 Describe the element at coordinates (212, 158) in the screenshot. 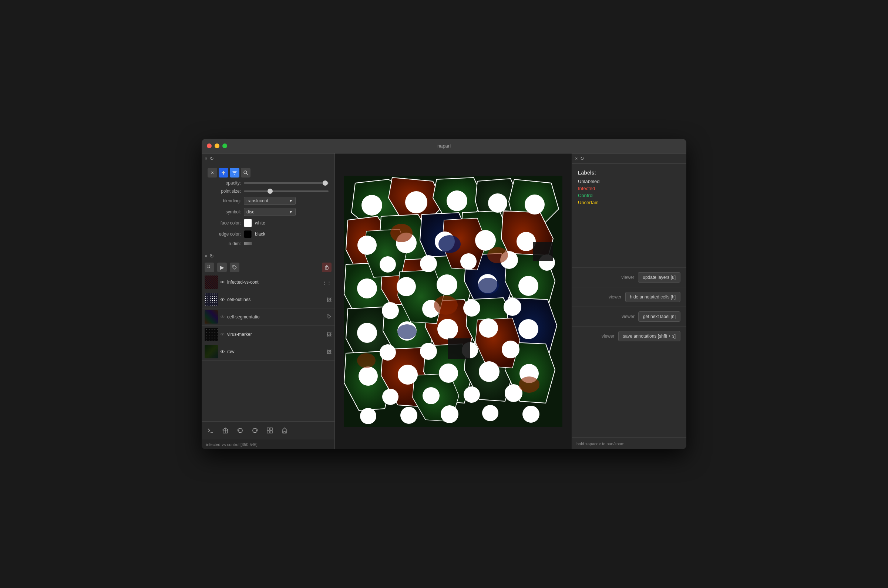

I see `panel-refresh-icon: ↻` at that location.